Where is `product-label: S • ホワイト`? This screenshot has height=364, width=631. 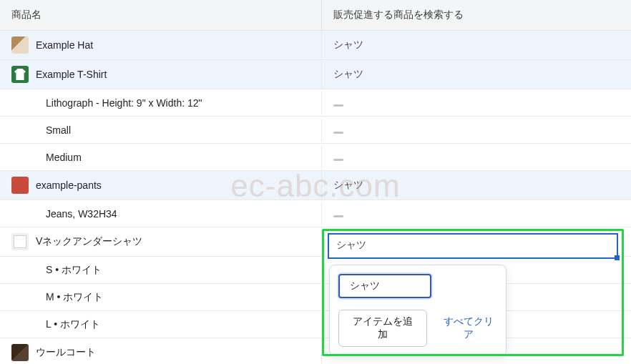
product-label: S • ホワイト is located at coordinates (74, 270).